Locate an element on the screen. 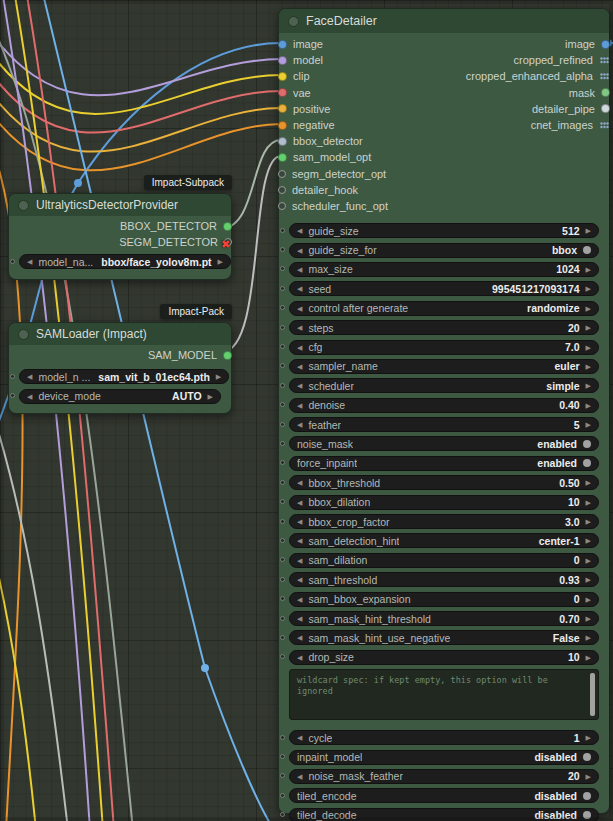  output-port-bbox-detector is located at coordinates (228, 226).